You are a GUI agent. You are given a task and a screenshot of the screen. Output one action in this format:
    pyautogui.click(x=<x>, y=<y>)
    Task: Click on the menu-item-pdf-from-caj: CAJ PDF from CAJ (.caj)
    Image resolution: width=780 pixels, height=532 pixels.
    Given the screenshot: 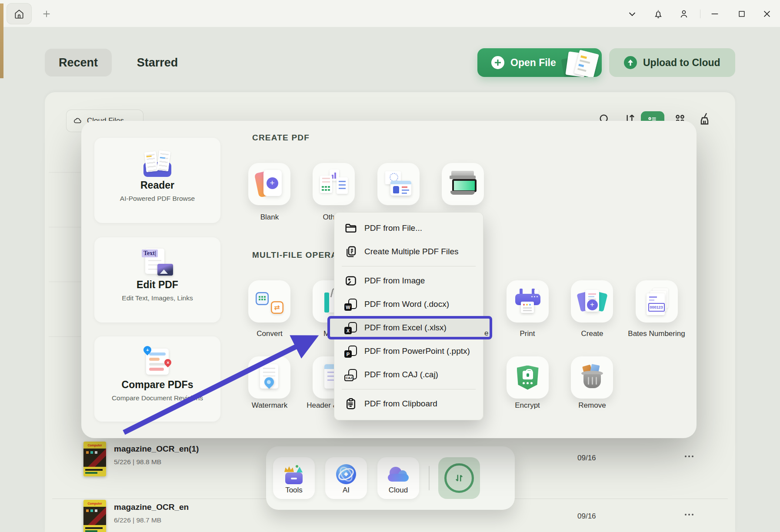 What is the action you would take?
    pyautogui.click(x=409, y=375)
    